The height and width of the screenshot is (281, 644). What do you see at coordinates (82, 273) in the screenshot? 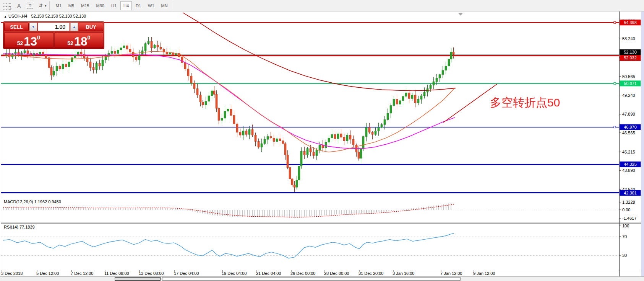
I see `time-tick-label: 7 Dec 12:00` at bounding box center [82, 273].